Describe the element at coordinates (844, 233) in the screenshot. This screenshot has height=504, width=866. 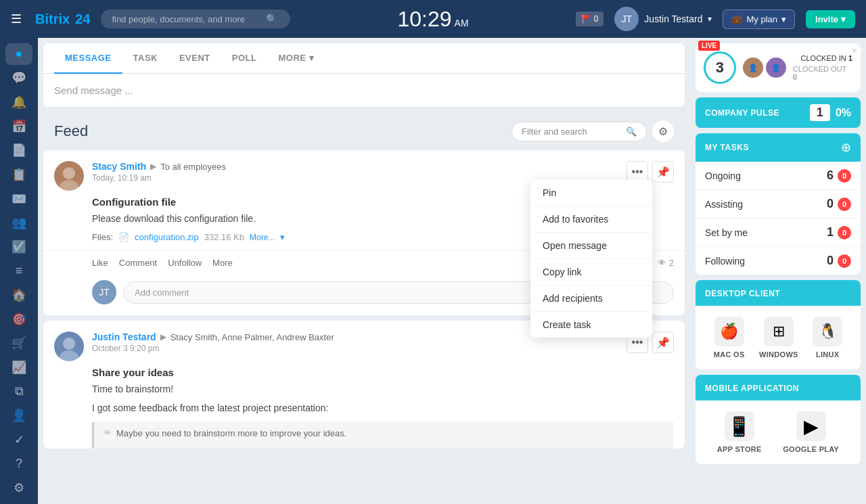
I see `task-count-red-setbyme: 0` at that location.